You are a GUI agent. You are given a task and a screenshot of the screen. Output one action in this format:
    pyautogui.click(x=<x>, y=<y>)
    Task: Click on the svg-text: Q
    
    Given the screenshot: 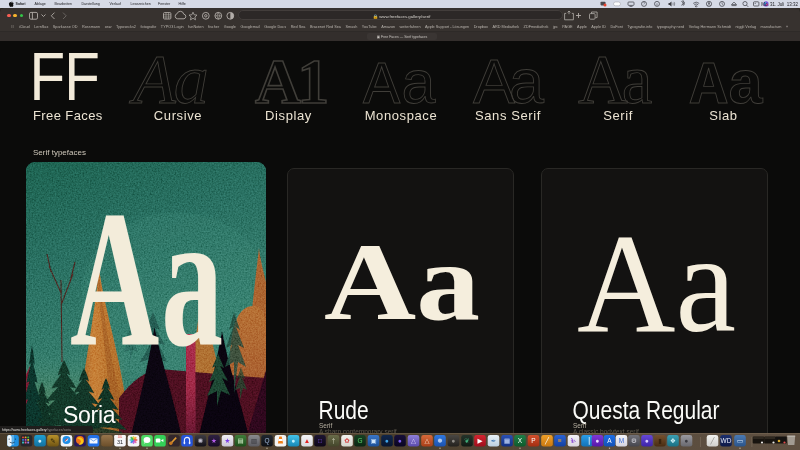 What is the action you would take?
    pyautogui.click(x=266, y=441)
    